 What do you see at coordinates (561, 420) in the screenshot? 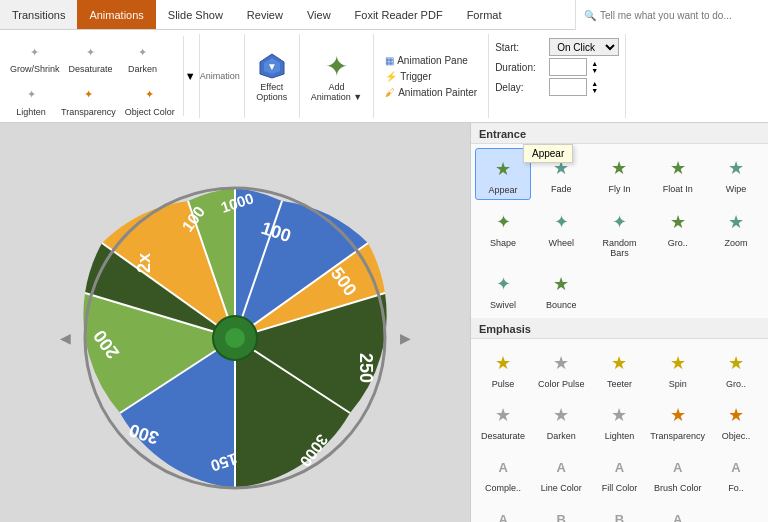
I see `darken2-effect: ★ Darken` at bounding box center [561, 420].